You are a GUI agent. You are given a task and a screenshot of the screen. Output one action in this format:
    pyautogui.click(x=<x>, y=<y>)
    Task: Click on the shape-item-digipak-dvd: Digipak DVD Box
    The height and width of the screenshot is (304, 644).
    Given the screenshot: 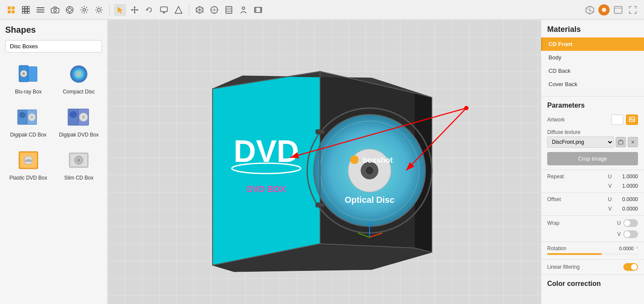 What is the action you would take?
    pyautogui.click(x=79, y=121)
    